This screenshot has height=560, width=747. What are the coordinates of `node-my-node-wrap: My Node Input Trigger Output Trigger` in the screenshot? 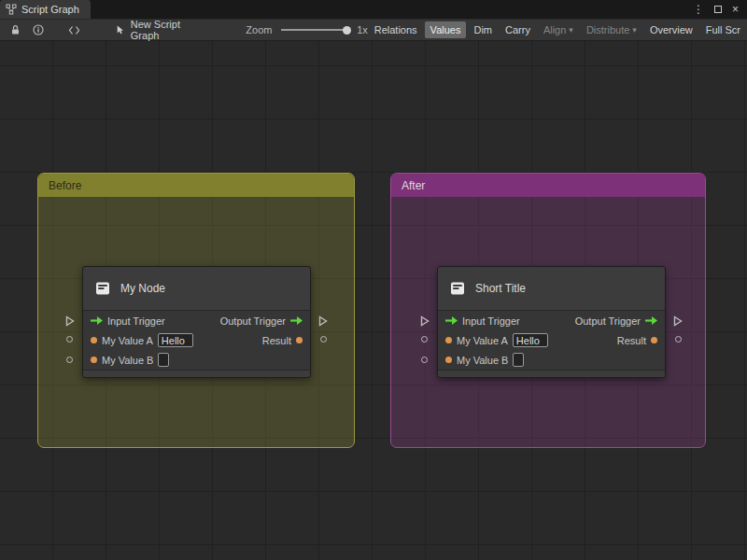 It's located at (196, 325).